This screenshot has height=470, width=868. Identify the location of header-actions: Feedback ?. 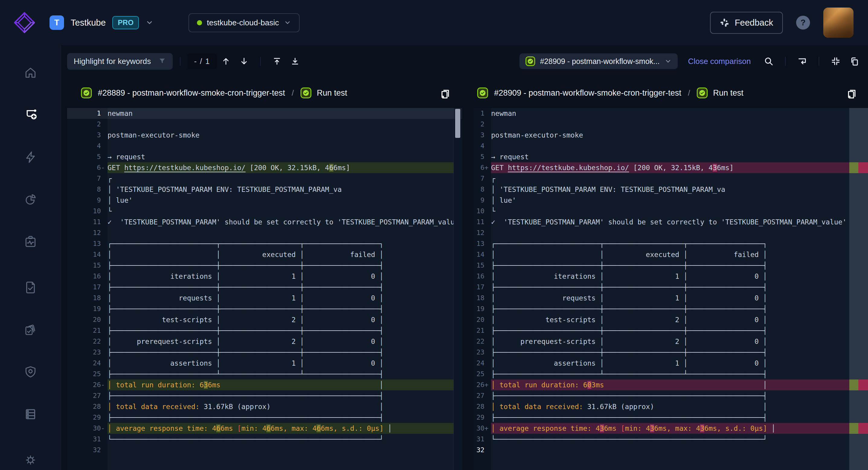
(789, 23).